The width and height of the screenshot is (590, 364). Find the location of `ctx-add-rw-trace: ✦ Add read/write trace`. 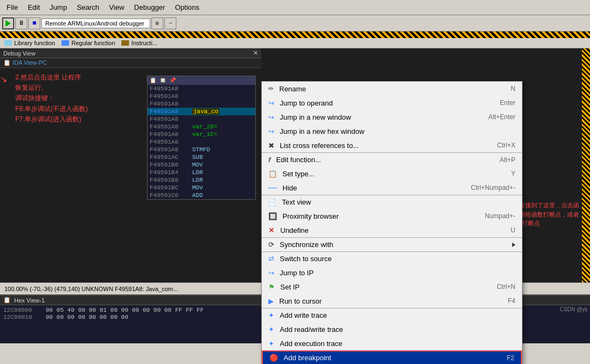

ctx-add-rw-trace: ✦ Add read/write trace is located at coordinates (392, 329).